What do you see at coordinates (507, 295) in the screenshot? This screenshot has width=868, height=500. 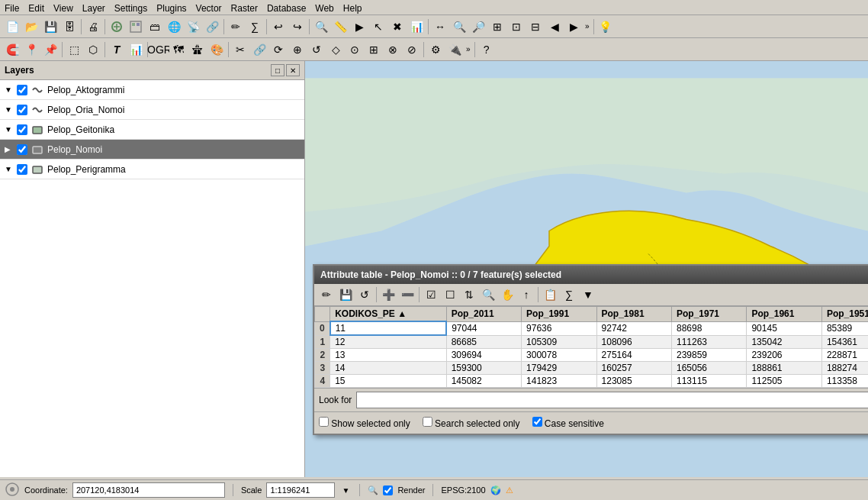 I see `pan-sel-btn: ✋` at bounding box center [507, 295].